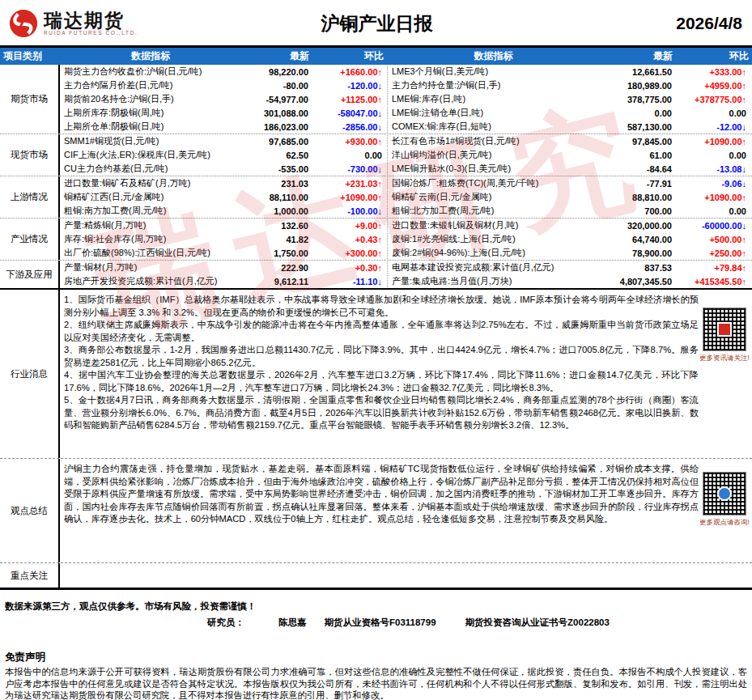 This screenshot has width=752, height=700. Describe the element at coordinates (638, 86) in the screenshot. I see `latest-value-cell: 180,989.00` at that location.